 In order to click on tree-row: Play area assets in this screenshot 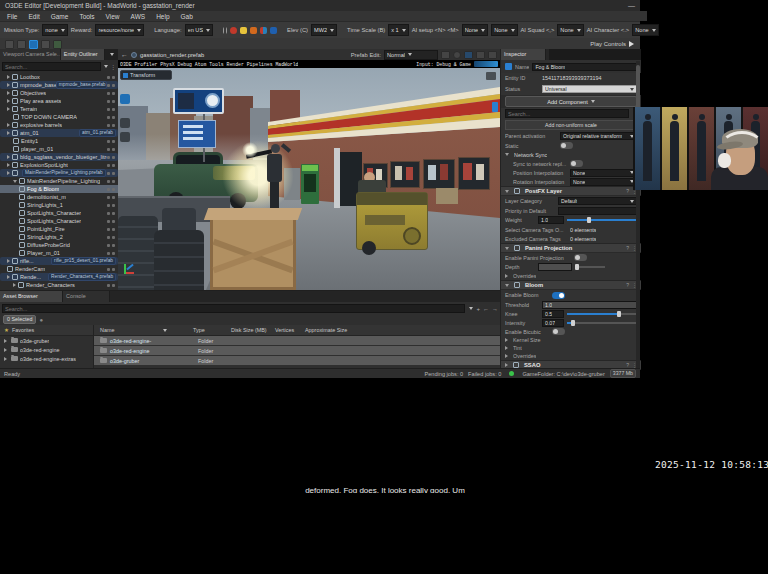, I will do `click(59, 101)`.